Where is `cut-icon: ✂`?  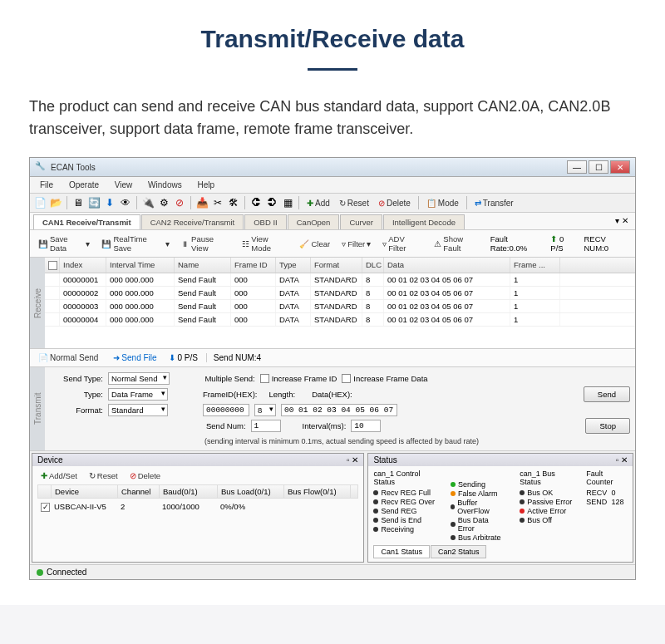
cut-icon: ✂ is located at coordinates (218, 203).